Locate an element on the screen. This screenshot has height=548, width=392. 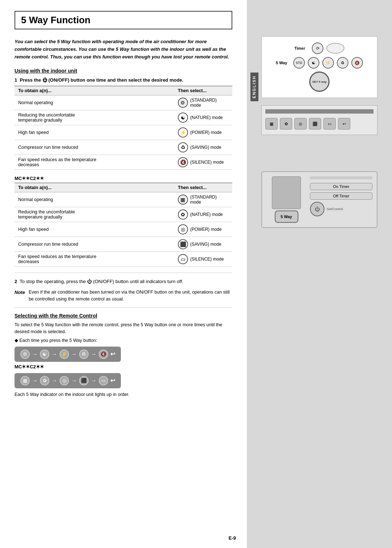
divider1 is located at coordinates (123, 273).